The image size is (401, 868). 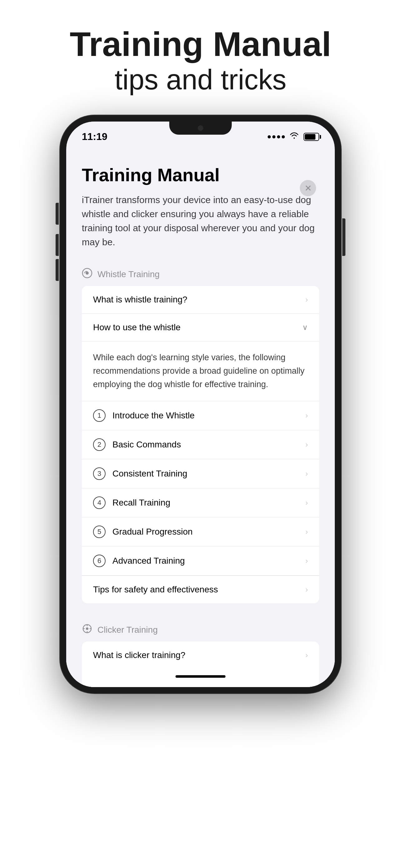 I want to click on tips-chevron: ›, so click(x=307, y=590).